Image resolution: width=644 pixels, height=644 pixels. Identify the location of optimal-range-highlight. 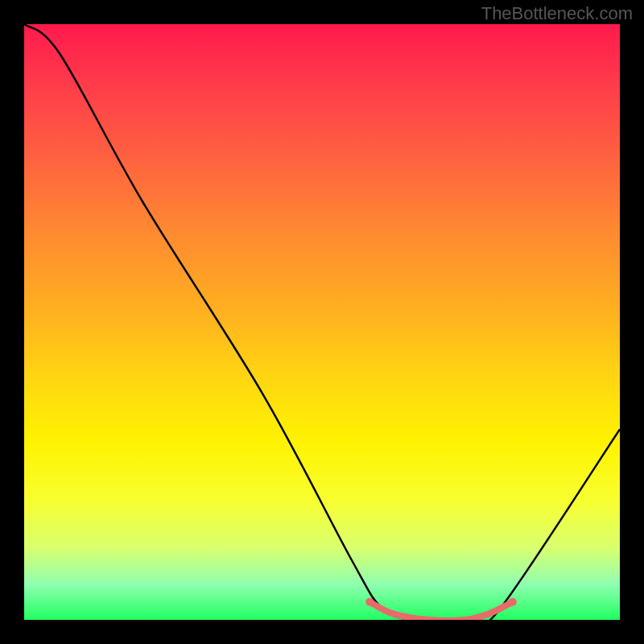
(441, 611).